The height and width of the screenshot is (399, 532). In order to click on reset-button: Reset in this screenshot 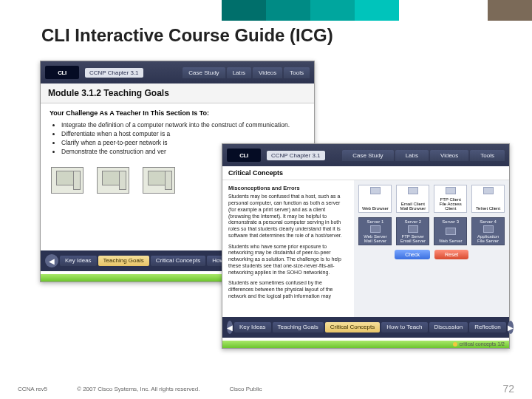, I will do `click(451, 254)`.